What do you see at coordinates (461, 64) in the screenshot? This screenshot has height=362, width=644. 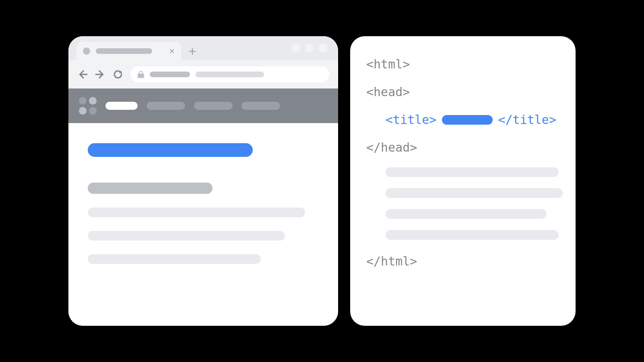 I see `code-line-html-open: <html>` at bounding box center [461, 64].